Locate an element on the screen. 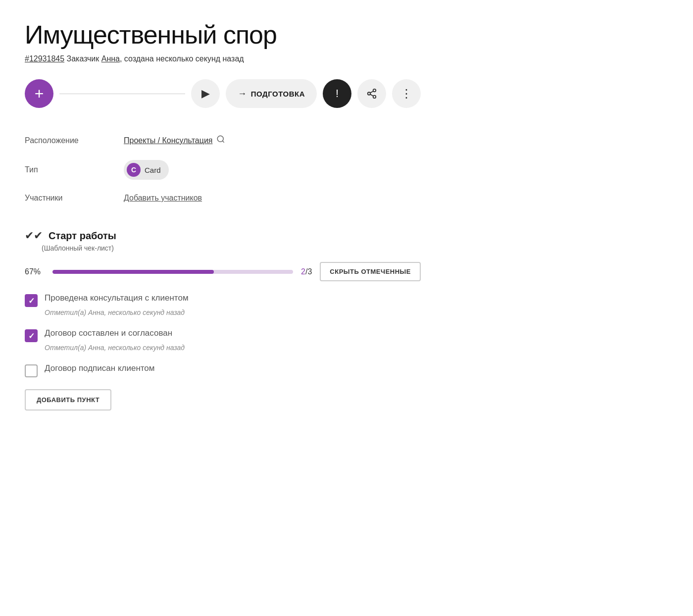 Image resolution: width=693 pixels, height=616 pixels. alert-button: ! is located at coordinates (337, 94).